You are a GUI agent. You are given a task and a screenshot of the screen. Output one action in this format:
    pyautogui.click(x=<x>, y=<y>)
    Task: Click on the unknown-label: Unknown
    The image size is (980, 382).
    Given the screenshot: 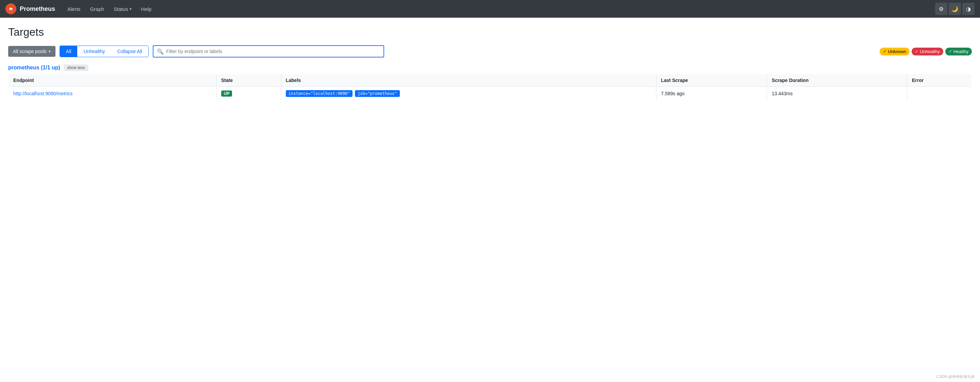 What is the action you would take?
    pyautogui.click(x=897, y=52)
    